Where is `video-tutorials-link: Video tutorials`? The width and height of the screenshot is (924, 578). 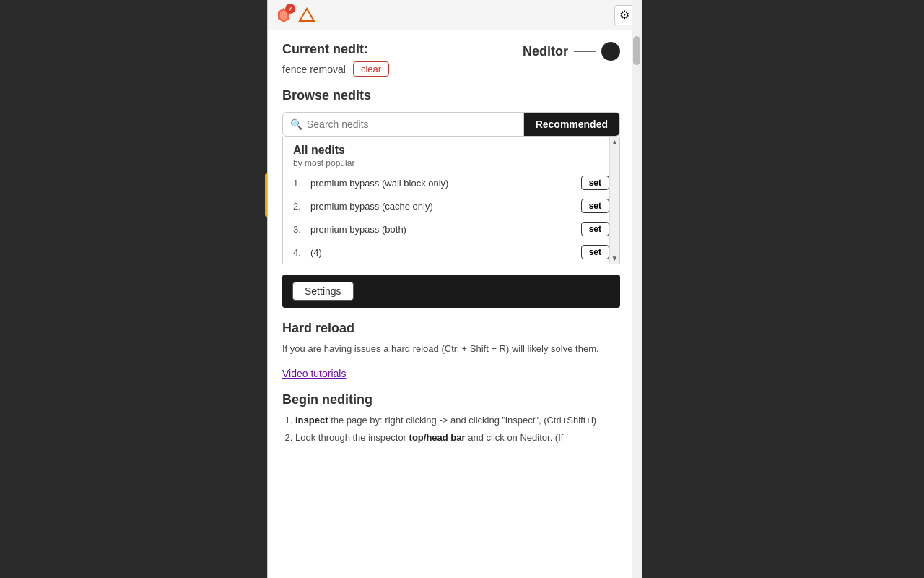
video-tutorials-link: Video tutorials is located at coordinates (451, 374).